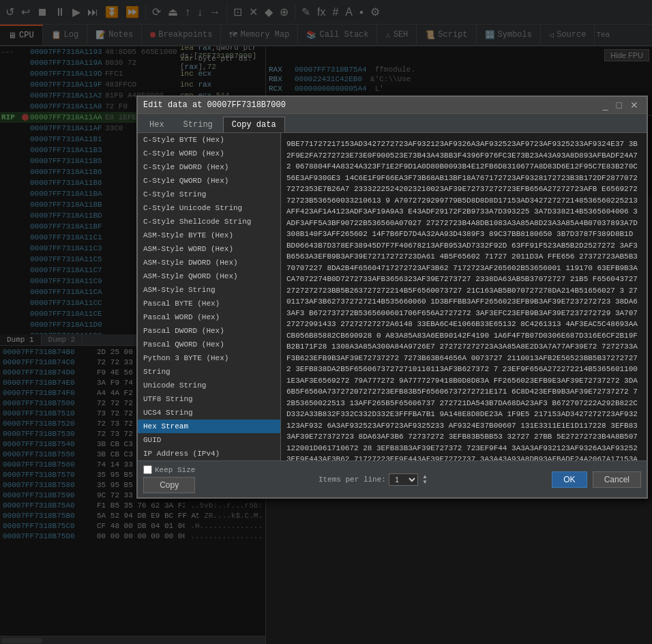 Image resolution: width=652 pixels, height=644 pixels. Describe the element at coordinates (214, 105) in the screenshot. I see `modal-title: Edit data at 00007FF7318B7000` at that location.